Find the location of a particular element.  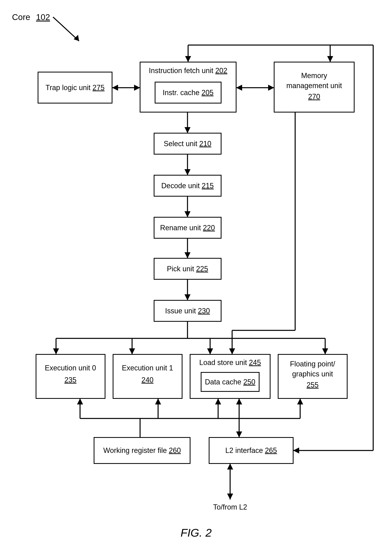

svg-text: Select unit 210 is located at coordinates (187, 144).